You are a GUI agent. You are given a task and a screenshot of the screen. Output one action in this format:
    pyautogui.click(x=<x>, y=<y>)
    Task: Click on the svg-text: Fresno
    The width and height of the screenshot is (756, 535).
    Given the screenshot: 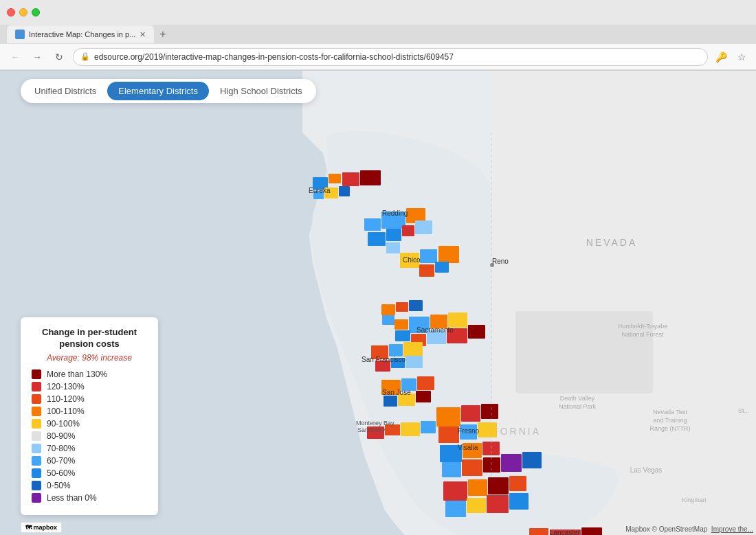 What is the action you would take?
    pyautogui.click(x=469, y=431)
    